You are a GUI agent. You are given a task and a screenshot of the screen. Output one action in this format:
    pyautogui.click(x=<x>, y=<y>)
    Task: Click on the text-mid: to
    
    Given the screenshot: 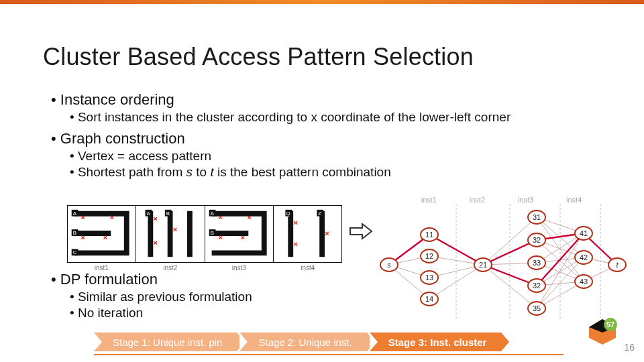 What is the action you would take?
    pyautogui.click(x=201, y=172)
    